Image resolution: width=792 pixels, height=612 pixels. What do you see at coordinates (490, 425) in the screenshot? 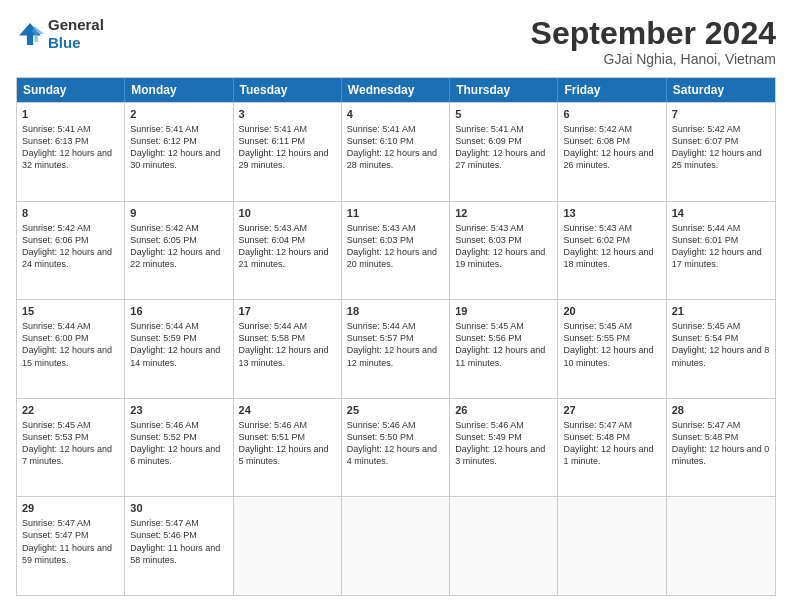
I see `sunrise-text: Sunrise: 5:46 AM` at bounding box center [490, 425].